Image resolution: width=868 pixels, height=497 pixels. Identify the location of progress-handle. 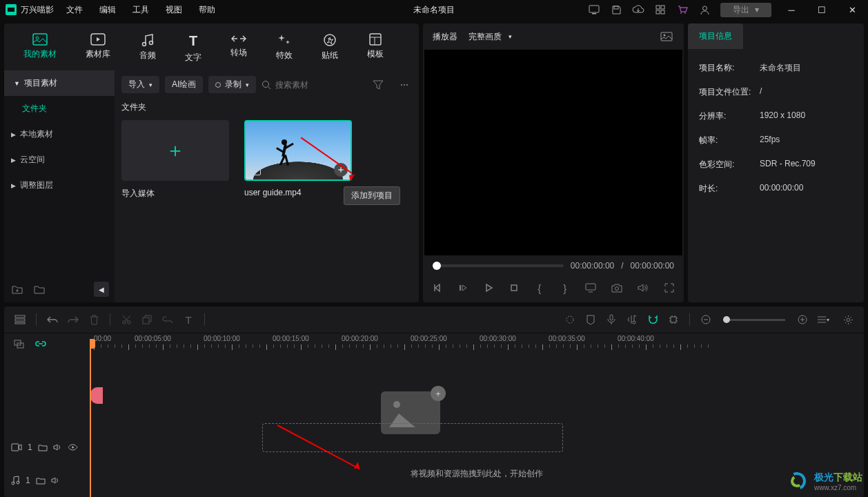
(437, 266).